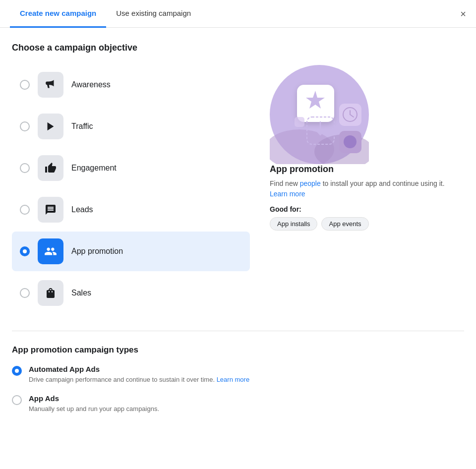 The height and width of the screenshot is (469, 476). Describe the element at coordinates (25, 293) in the screenshot. I see `radio-sales` at that location.